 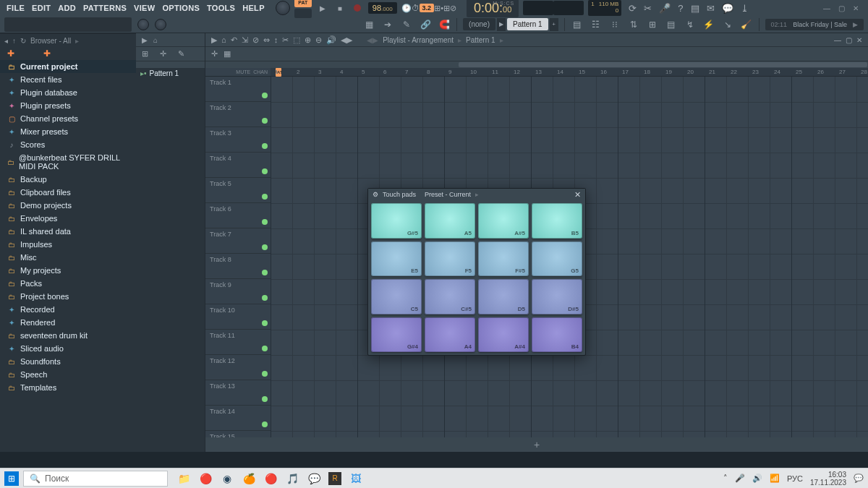 I want to click on pl-tool-6: ↕, so click(x=276, y=40).